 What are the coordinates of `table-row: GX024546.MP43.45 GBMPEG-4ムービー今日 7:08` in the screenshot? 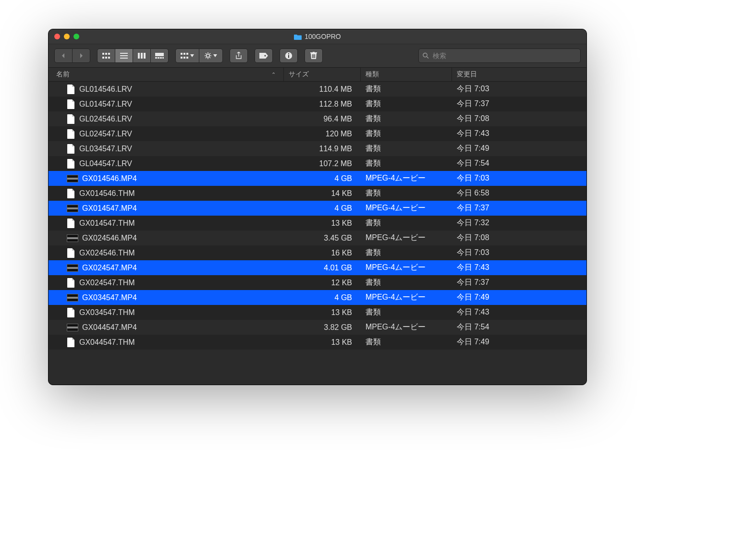 It's located at (317, 238).